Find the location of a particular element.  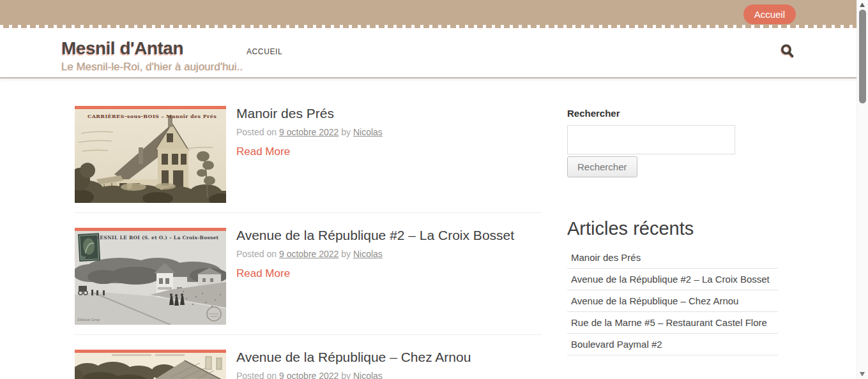

site-header: Mesnil d'Antan Le Mesnil-le-Roi, d'hier … is located at coordinates (429, 52).